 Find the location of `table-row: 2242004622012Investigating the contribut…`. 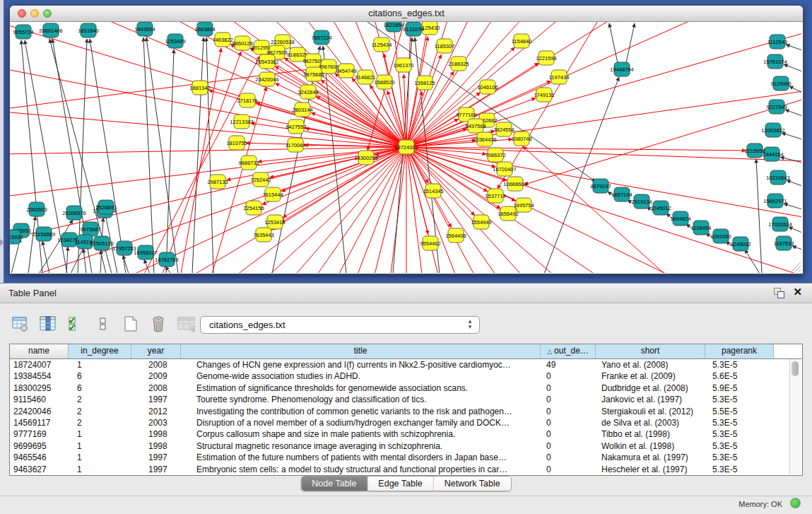

table-row: 2242004622012Investigating the contribut… is located at coordinates (406, 411).